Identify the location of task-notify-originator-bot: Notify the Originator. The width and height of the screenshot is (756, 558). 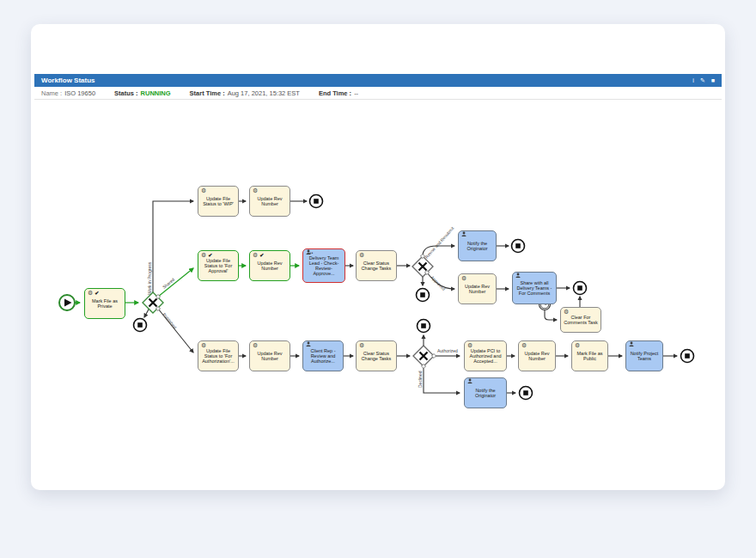
(485, 393).